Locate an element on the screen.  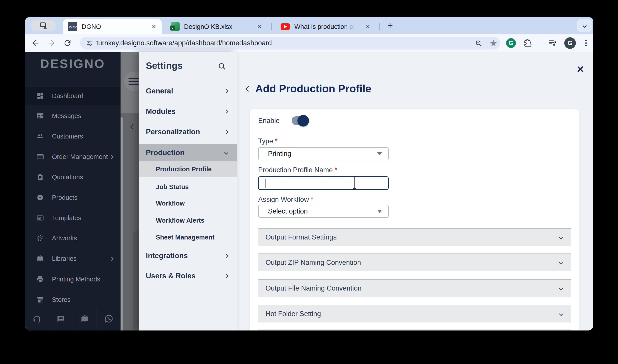
disc-icon is located at coordinates (40, 198).